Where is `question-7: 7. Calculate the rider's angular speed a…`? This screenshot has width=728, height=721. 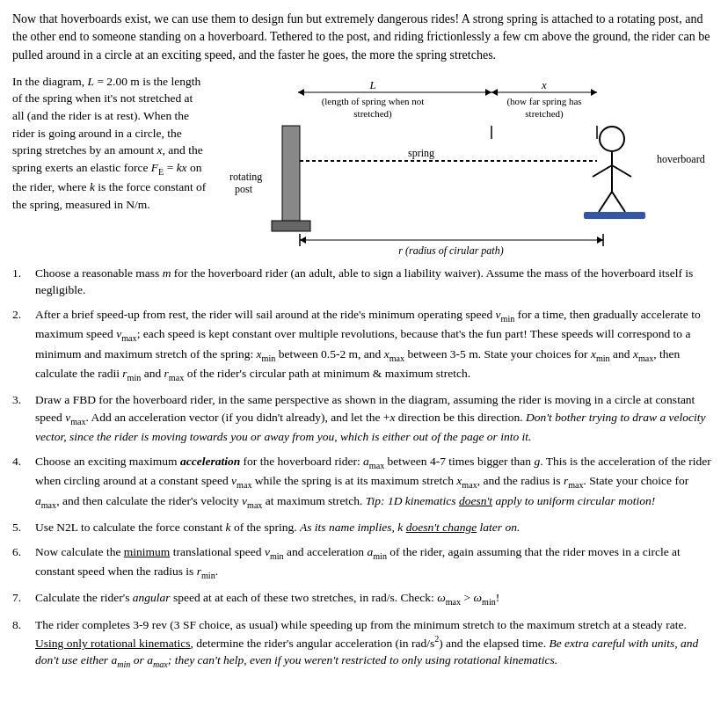
question-7: 7. Calculate the rider's angular speed a… is located at coordinates (364, 599).